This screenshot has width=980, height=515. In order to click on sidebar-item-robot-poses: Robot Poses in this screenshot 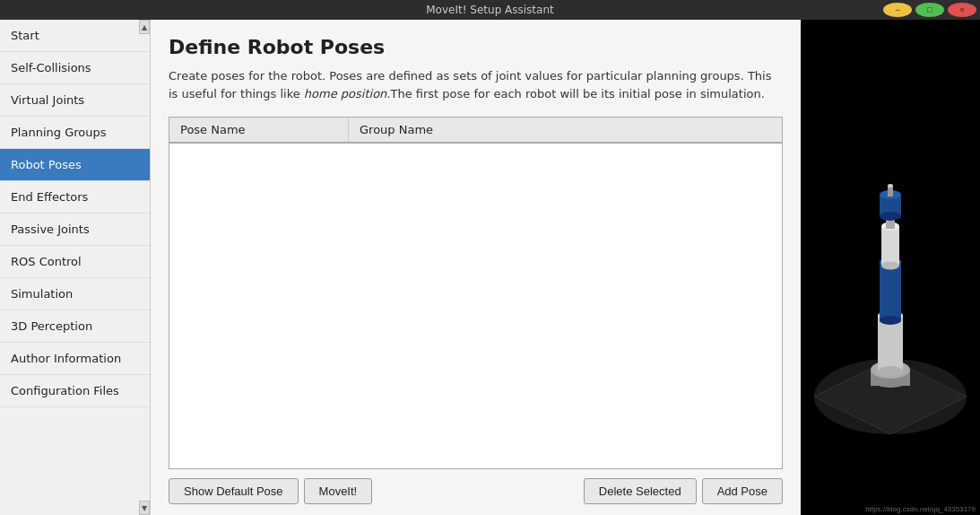, I will do `click(75, 165)`.